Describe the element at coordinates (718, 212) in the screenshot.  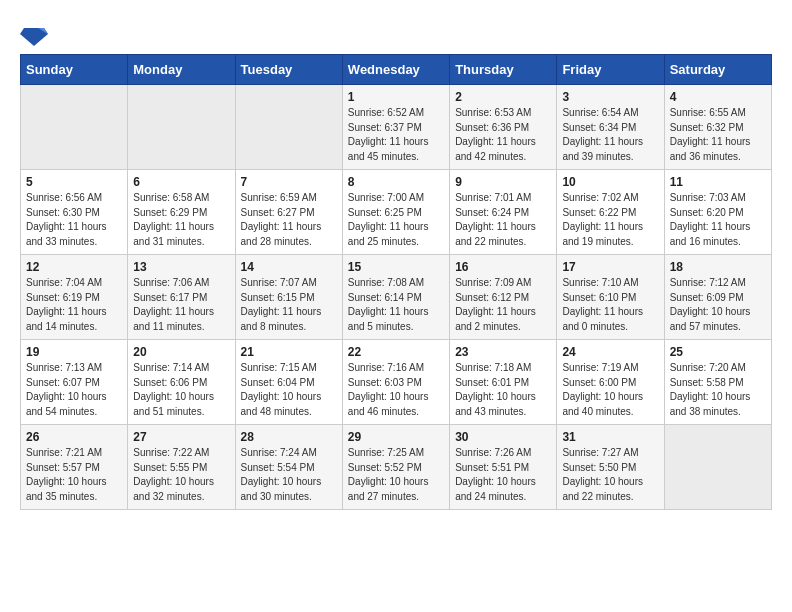
I see `calendar-day: 11Sunrise: 7:03 AM Sunset: 6:20 PM Dayli…` at that location.